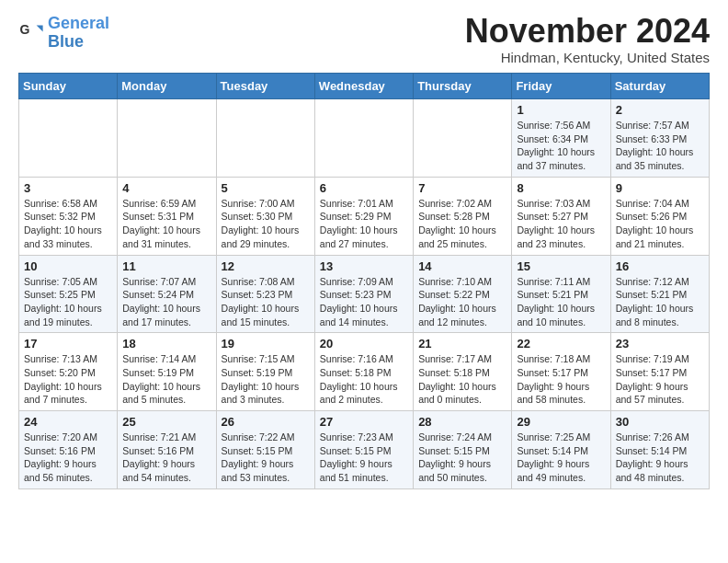 The width and height of the screenshot is (728, 563). Describe the element at coordinates (660, 110) in the screenshot. I see `day-number: 2` at that location.